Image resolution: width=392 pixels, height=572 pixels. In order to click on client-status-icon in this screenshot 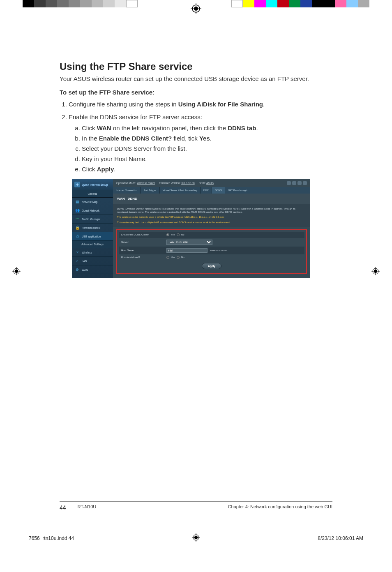, I will do `click(294, 183)`.